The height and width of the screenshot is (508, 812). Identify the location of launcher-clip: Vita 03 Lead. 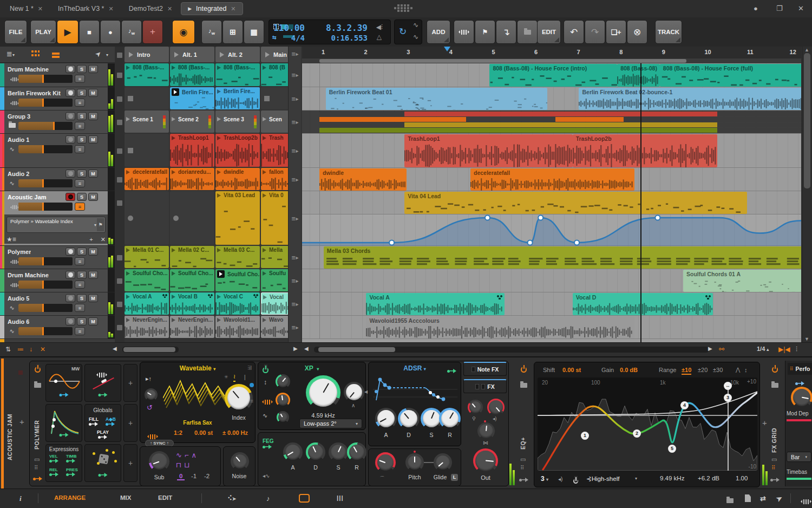
(238, 218).